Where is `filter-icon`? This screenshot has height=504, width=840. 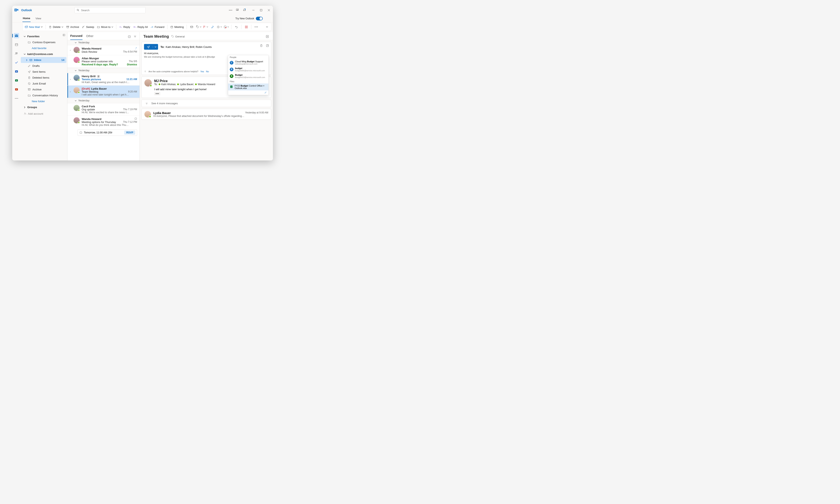
filter-icon is located at coordinates (135, 37).